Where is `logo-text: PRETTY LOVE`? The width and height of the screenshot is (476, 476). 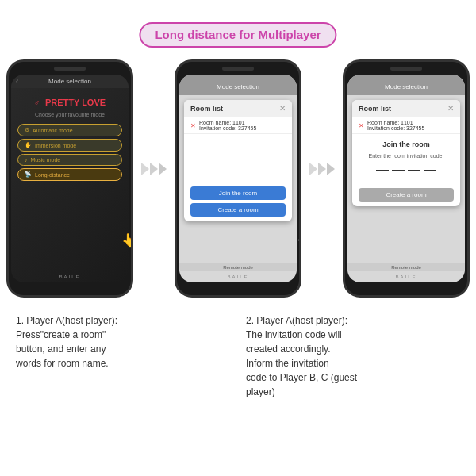 logo-text: PRETTY LOVE is located at coordinates (75, 102).